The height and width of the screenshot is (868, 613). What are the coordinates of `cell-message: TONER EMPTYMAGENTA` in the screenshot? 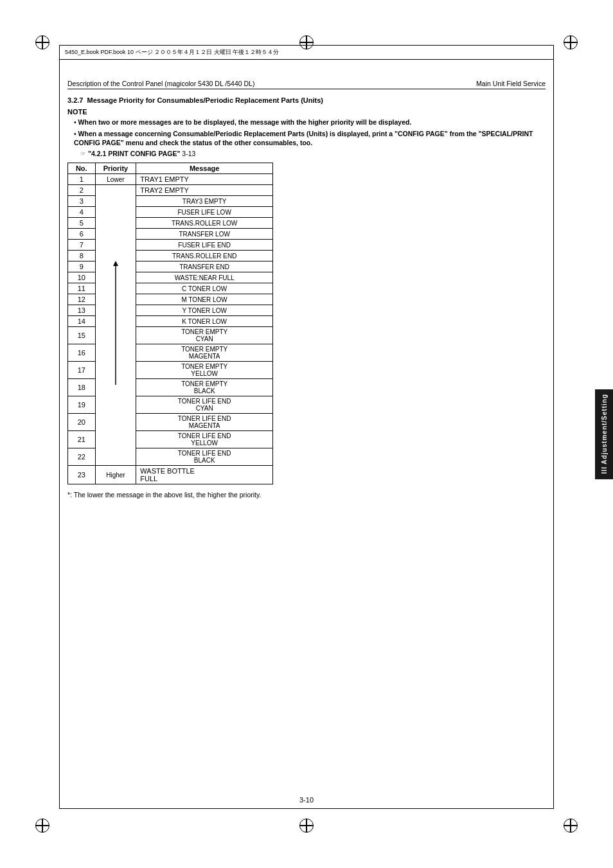 It's located at (204, 353).